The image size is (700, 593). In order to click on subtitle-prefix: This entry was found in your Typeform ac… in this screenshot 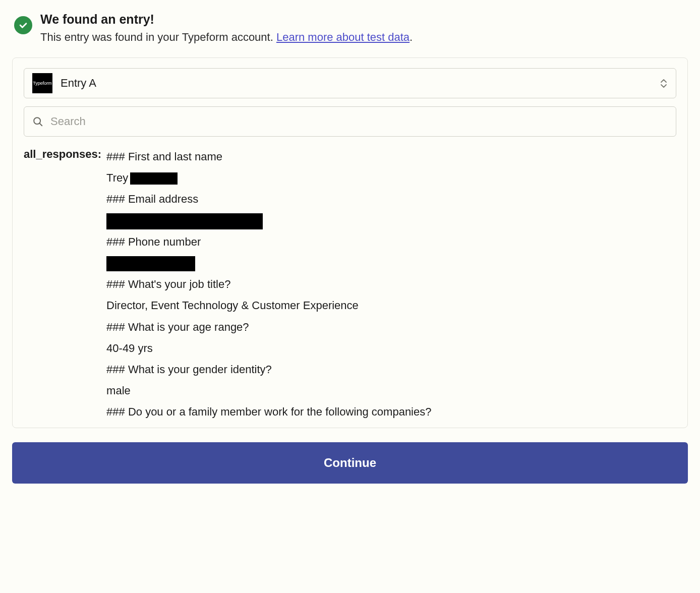, I will do `click(158, 37)`.